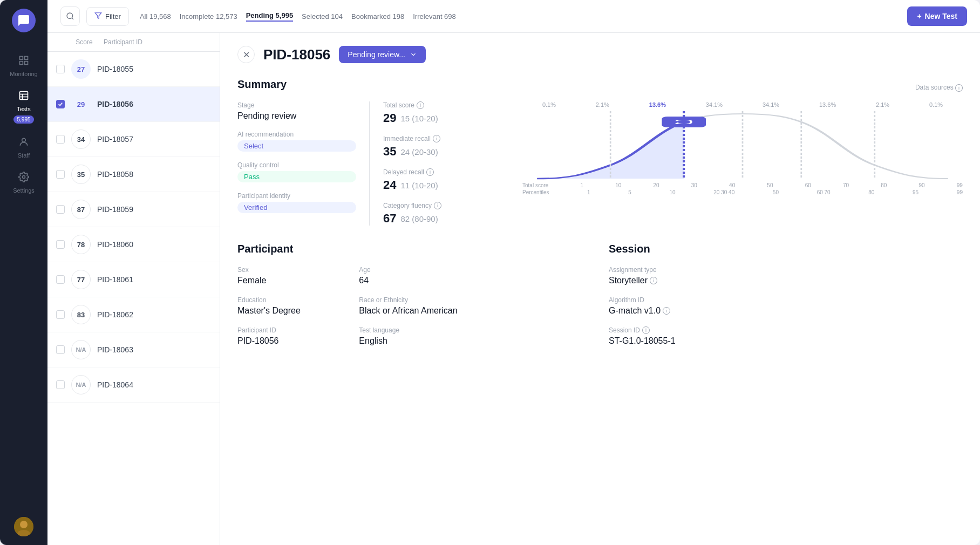  I want to click on list-item: N/A PID-18063, so click(134, 350).